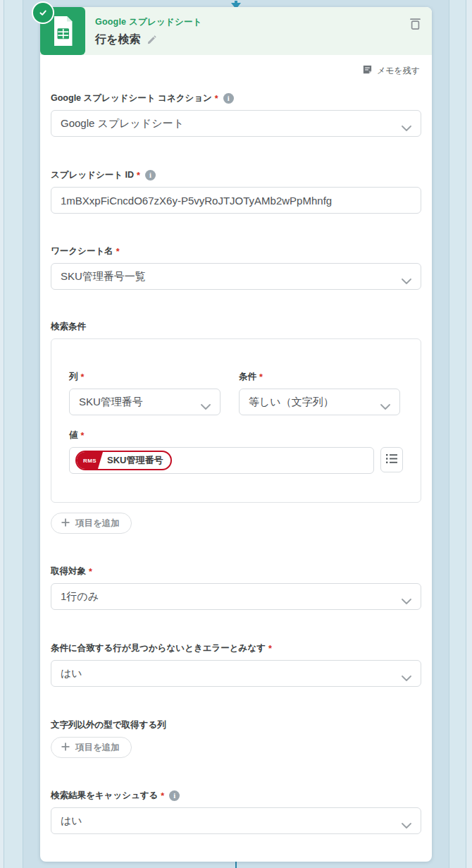  I want to click on connection-label: Google スプレッドシート コネクション, so click(131, 99).